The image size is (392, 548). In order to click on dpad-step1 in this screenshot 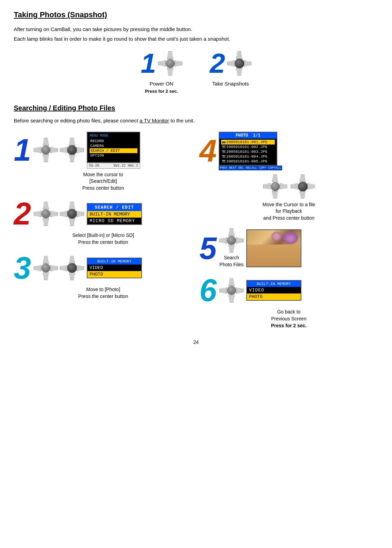, I will do `click(170, 63)`.